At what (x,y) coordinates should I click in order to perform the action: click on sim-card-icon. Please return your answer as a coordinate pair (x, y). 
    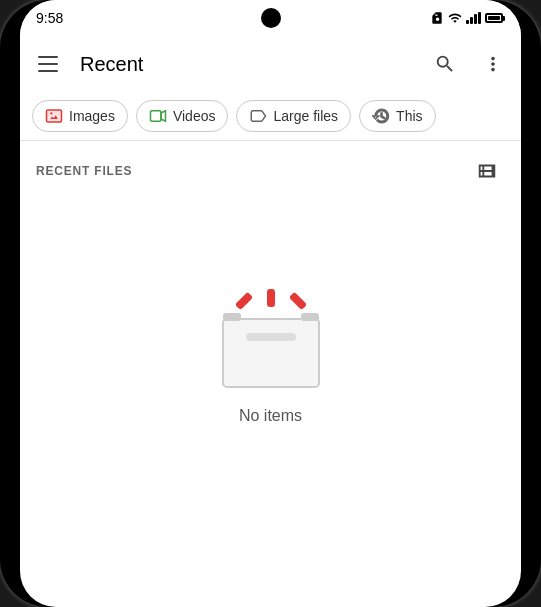
    Looking at the image, I should click on (437, 18).